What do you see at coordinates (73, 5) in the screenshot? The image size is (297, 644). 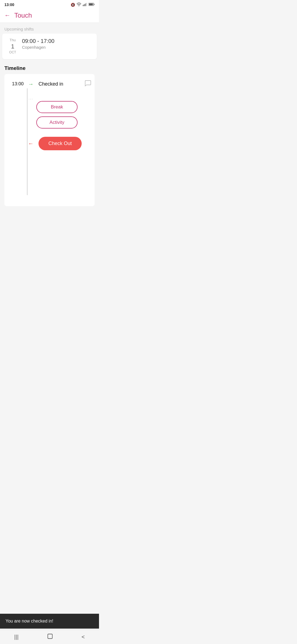 I see `mute-icon: 🔇` at bounding box center [73, 5].